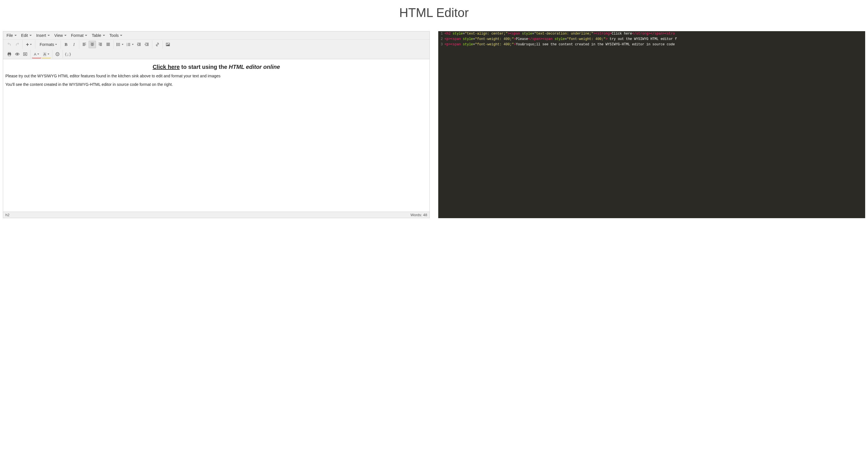  I want to click on code-line: 3<p><span style="font-weight: 400;">You&…, so click(652, 45).